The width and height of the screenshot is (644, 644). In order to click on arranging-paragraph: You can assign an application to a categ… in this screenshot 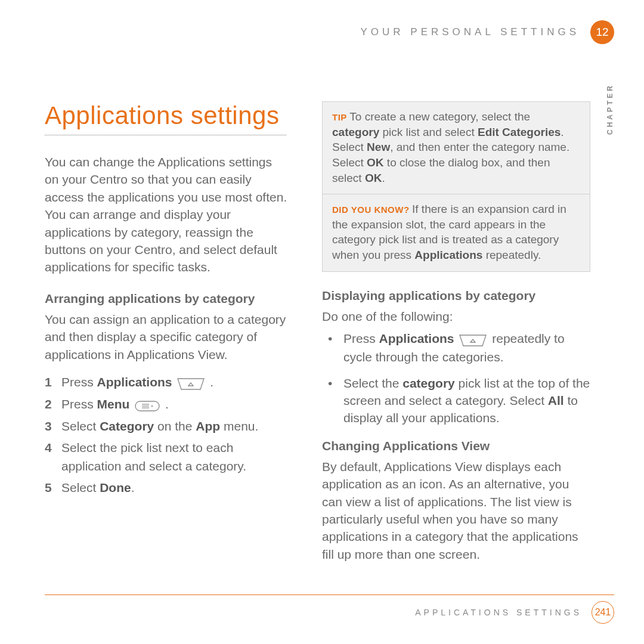, I will do `click(167, 337)`.